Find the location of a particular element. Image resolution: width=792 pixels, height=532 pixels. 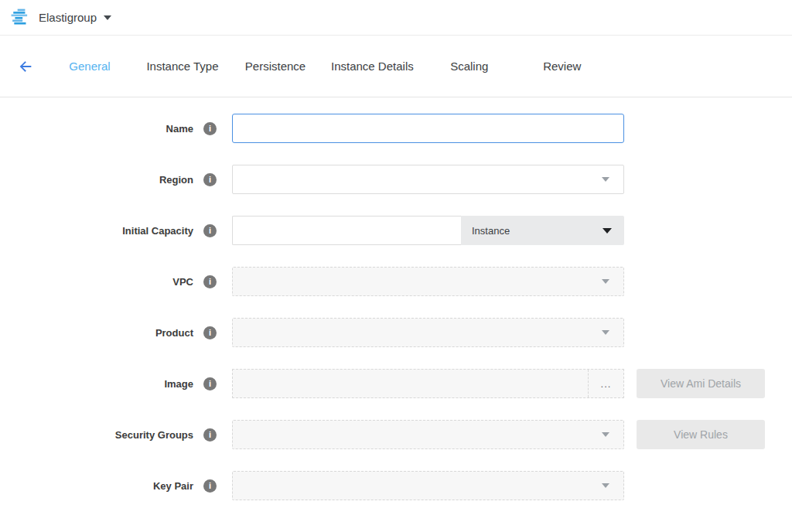

form-row-product: Product i is located at coordinates (396, 332).